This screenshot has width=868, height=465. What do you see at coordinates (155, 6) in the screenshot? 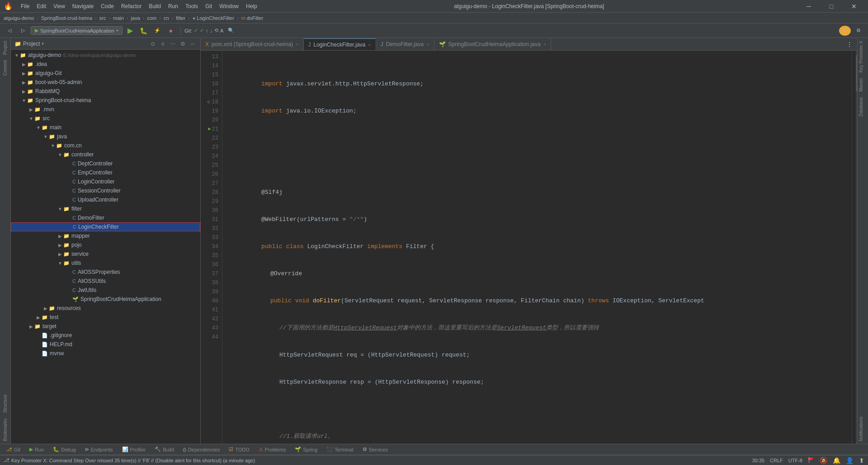
I see `menu-build: Build` at bounding box center [155, 6].